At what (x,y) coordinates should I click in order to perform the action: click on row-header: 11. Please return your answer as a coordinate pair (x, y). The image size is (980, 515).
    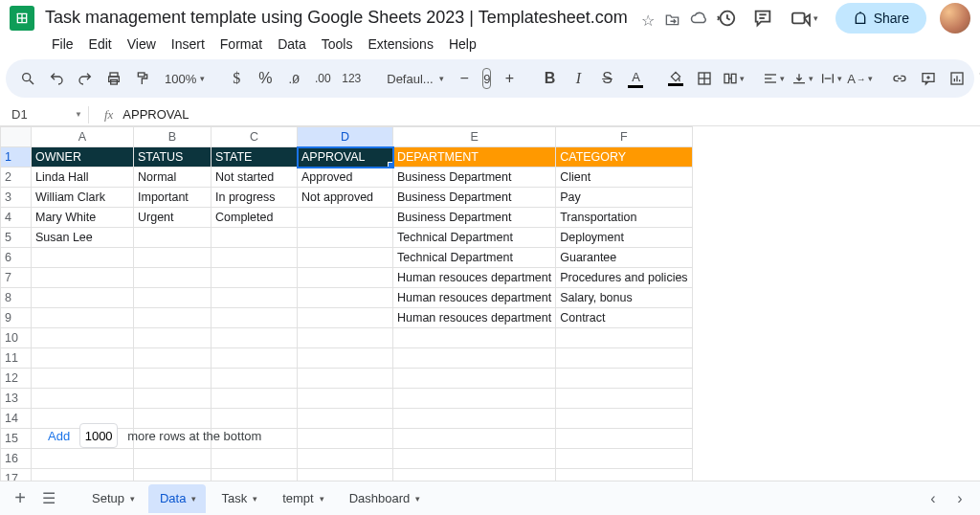
    Looking at the image, I should click on (16, 358).